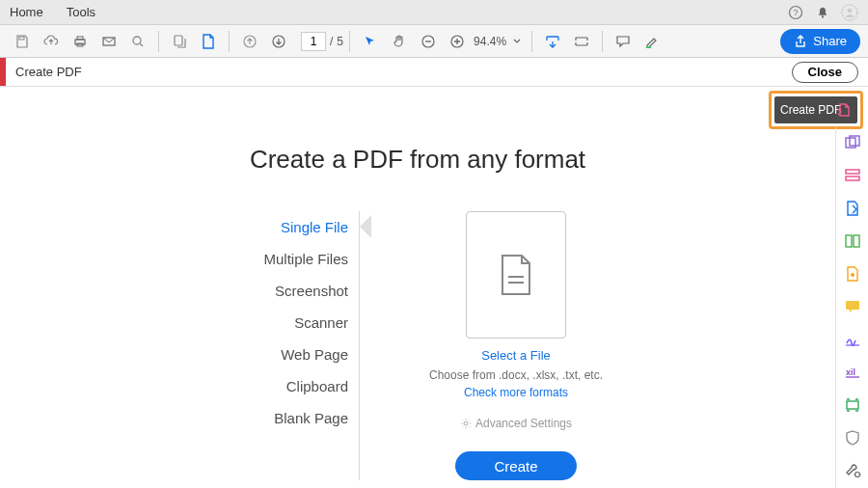  I want to click on email-icon, so click(109, 41).